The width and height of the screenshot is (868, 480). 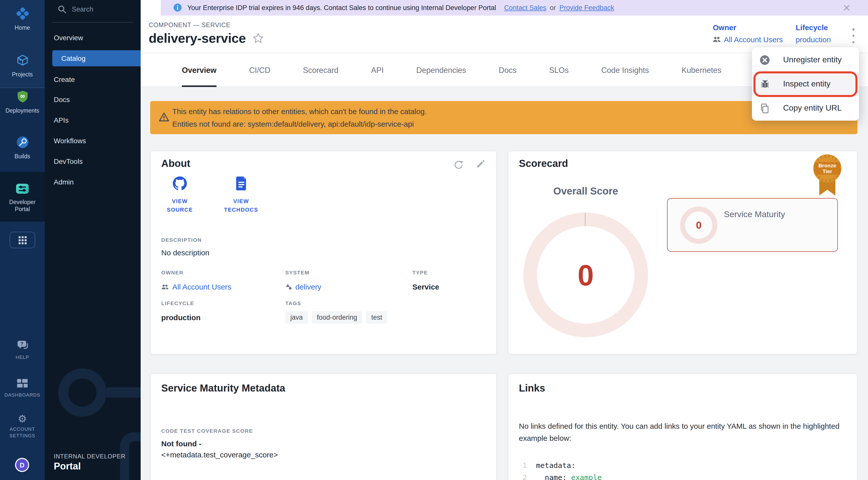 What do you see at coordinates (480, 165) in the screenshot?
I see `edit-icon` at bounding box center [480, 165].